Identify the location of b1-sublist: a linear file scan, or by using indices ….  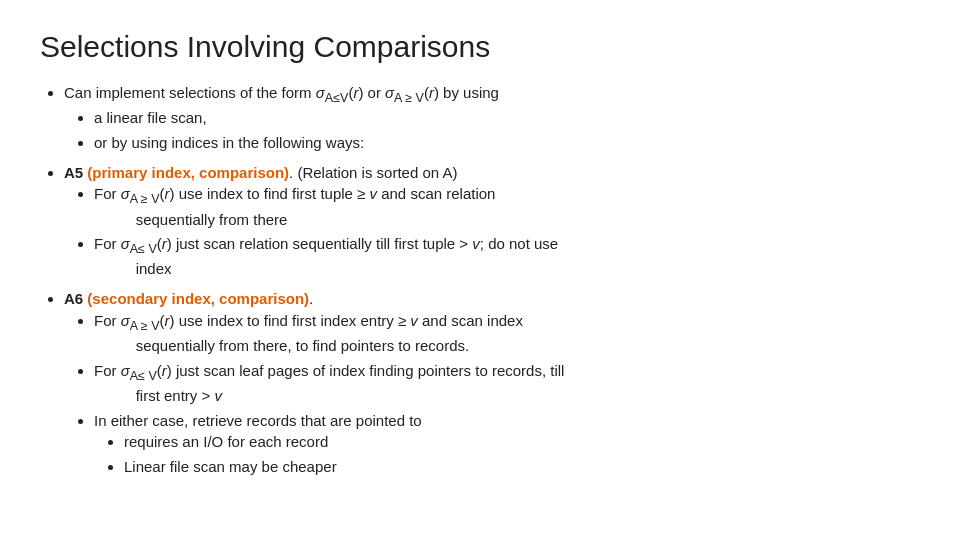
(492, 130).